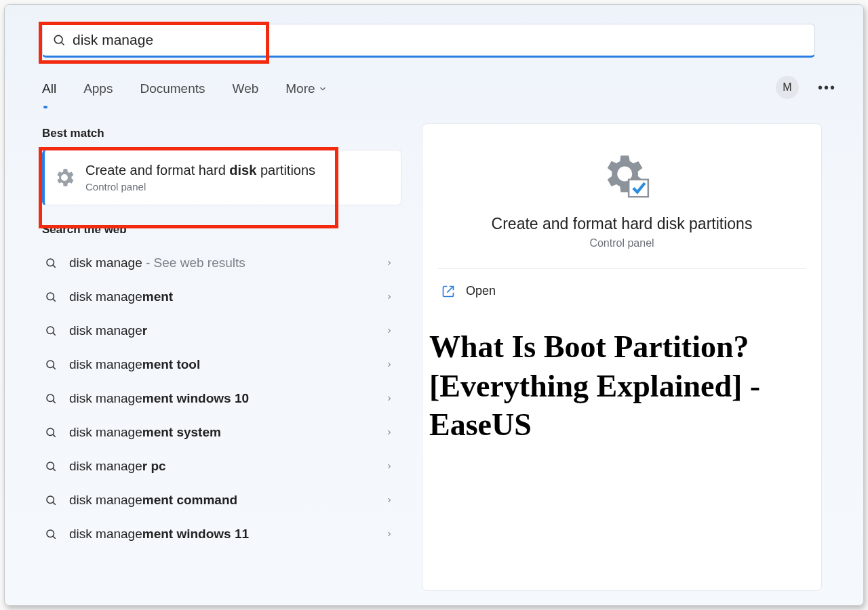 The height and width of the screenshot is (610, 868). I want to click on web-result-item: disk management command, so click(222, 500).